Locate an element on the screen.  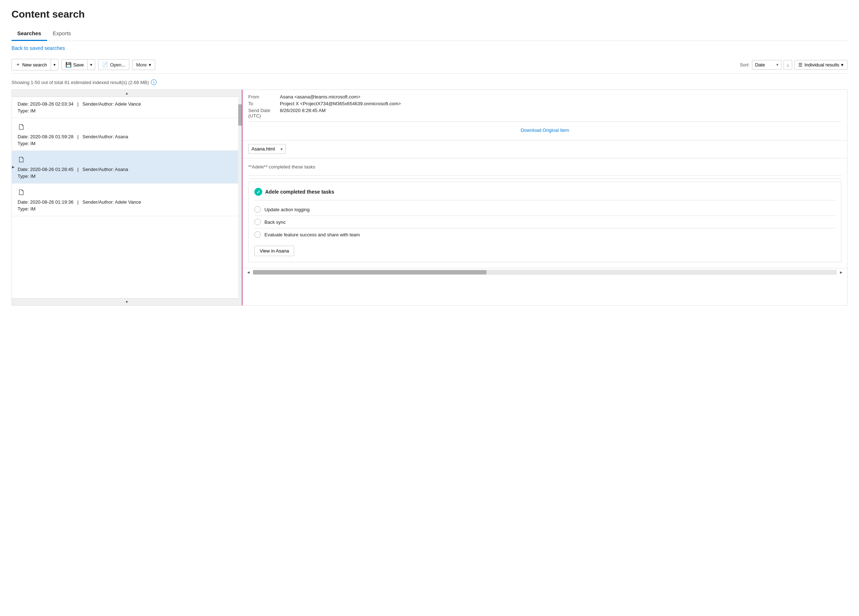
to-label: To is located at coordinates (262, 104).